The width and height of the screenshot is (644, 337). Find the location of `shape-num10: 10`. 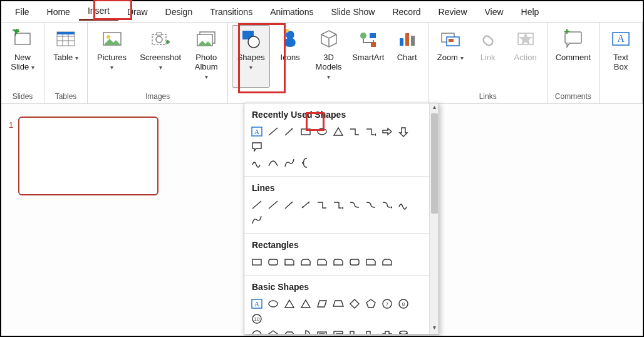

shape-num10: 10 is located at coordinates (257, 319).